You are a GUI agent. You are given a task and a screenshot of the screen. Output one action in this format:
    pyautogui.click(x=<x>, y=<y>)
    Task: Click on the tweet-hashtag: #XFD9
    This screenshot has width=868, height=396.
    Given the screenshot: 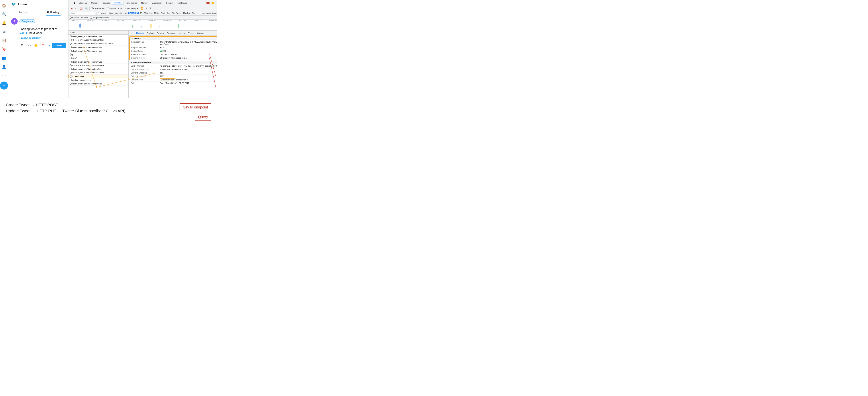 What is the action you would take?
    pyautogui.click(x=24, y=33)
    